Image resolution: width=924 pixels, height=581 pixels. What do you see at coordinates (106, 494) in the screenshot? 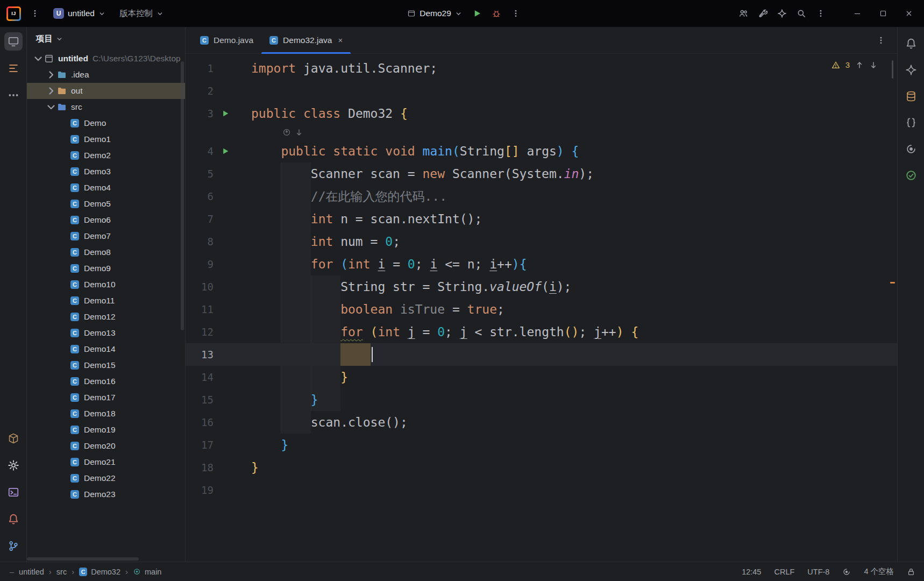
I see `tree-item-demo23: CDemo23` at bounding box center [106, 494].